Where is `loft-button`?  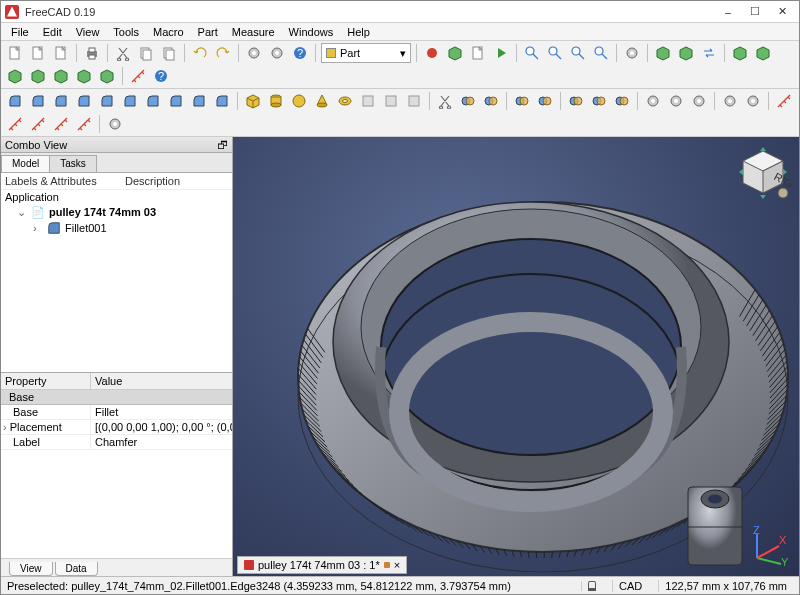
loft-button is located at coordinates (153, 101).